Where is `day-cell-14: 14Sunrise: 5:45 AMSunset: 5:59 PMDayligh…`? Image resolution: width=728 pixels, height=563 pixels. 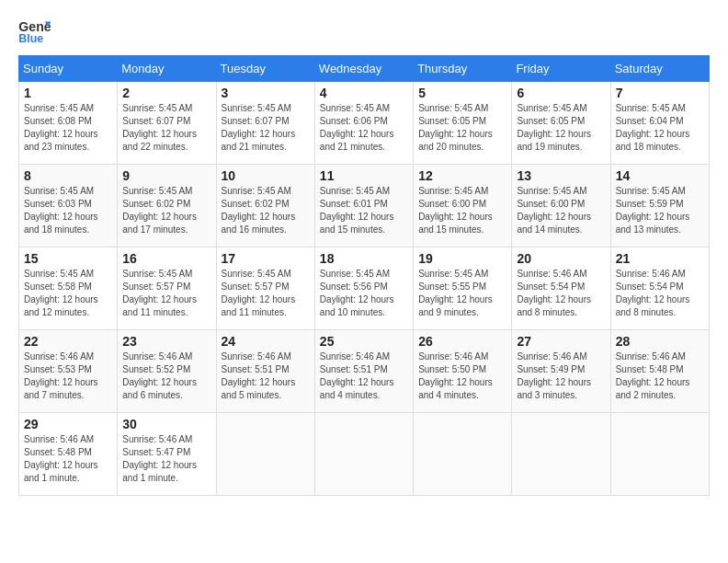 day-cell-14: 14Sunrise: 5:45 AMSunset: 5:59 PMDayligh… is located at coordinates (660, 206).